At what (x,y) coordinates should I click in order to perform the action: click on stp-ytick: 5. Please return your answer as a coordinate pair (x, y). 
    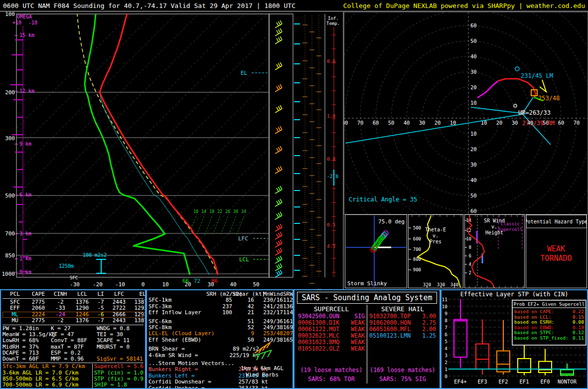
    Looking at the image, I should click on (446, 341).